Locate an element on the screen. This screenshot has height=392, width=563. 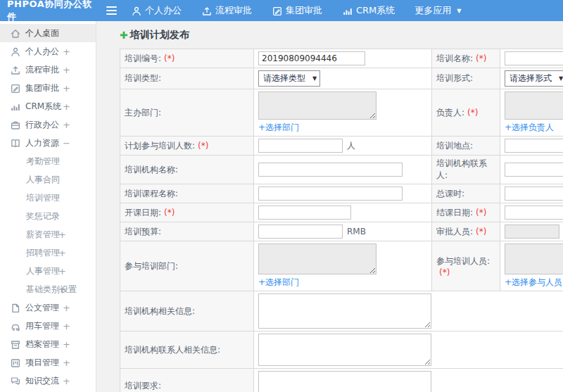
nav-label: 更多应用 is located at coordinates (433, 11).